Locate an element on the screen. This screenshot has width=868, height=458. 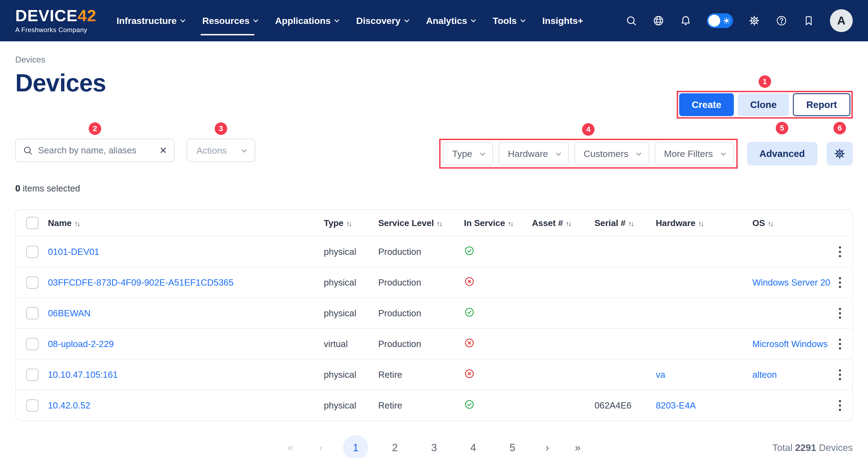
pagination-page-3: 3 is located at coordinates (434, 447).